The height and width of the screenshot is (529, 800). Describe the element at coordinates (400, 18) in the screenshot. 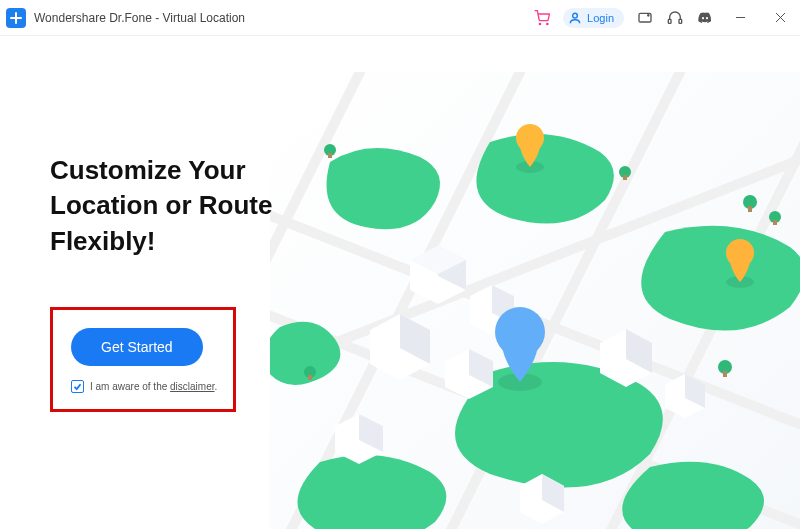

I see `titlebar: Wondershare Dr.Fone - Virtual Location L…` at that location.